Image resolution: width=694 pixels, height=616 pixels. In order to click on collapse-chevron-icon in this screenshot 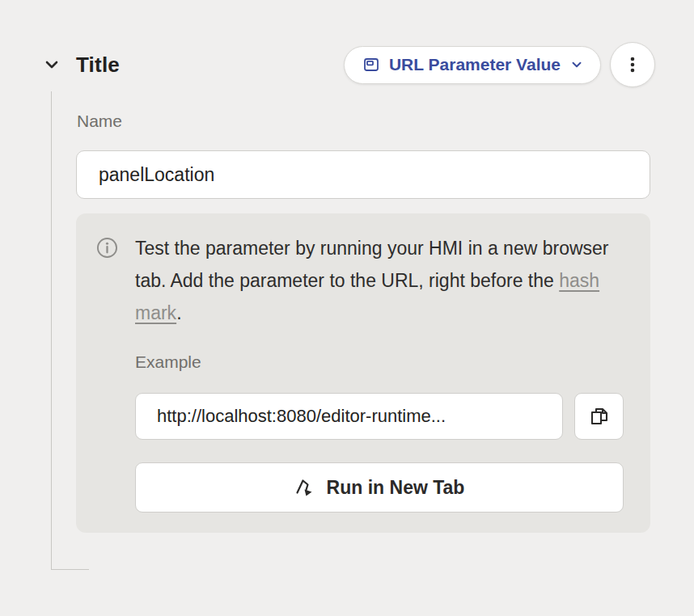, I will do `click(52, 65)`.